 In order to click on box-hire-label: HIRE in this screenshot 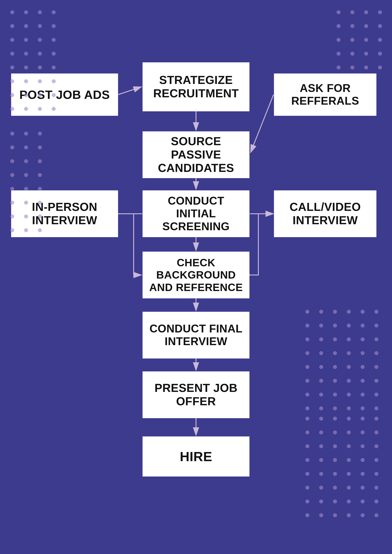, I will do `click(196, 457)`.